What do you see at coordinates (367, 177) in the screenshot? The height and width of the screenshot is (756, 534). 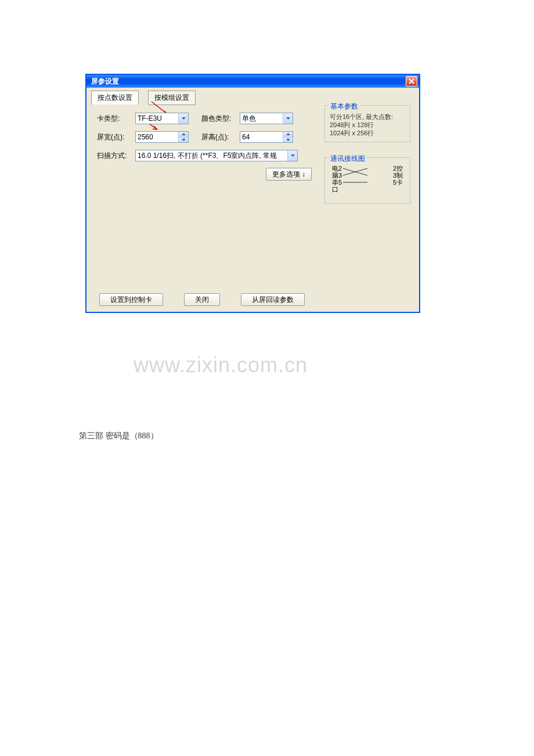 I see `wiring-lines-icon` at bounding box center [367, 177].